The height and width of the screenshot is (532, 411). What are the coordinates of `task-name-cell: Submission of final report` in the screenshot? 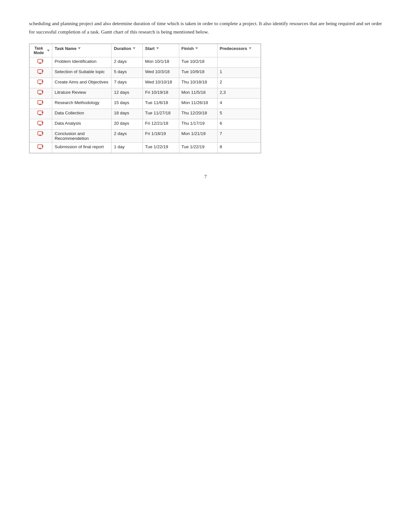 It's located at (82, 148).